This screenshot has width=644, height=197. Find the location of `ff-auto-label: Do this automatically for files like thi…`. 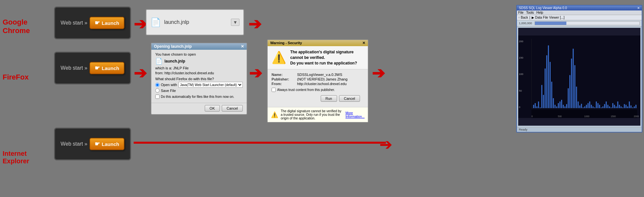

ff-auto-label: Do this automatically for files like thi… is located at coordinates (198, 97).